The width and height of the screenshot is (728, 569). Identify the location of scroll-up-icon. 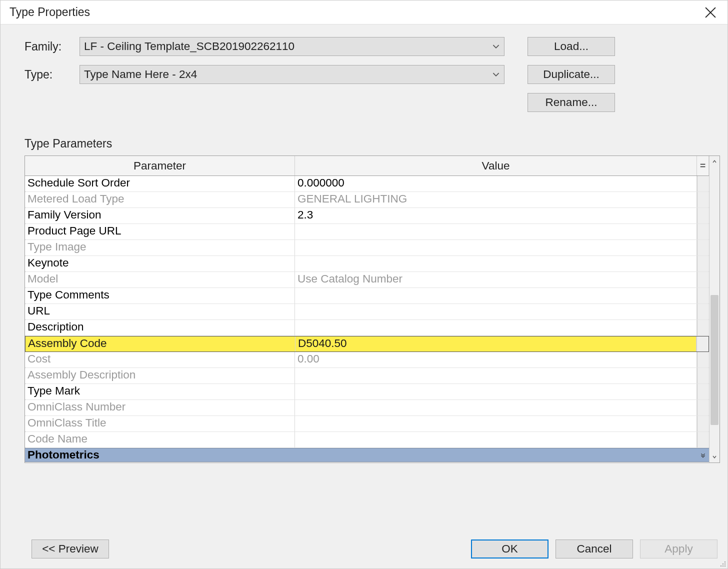
(714, 162).